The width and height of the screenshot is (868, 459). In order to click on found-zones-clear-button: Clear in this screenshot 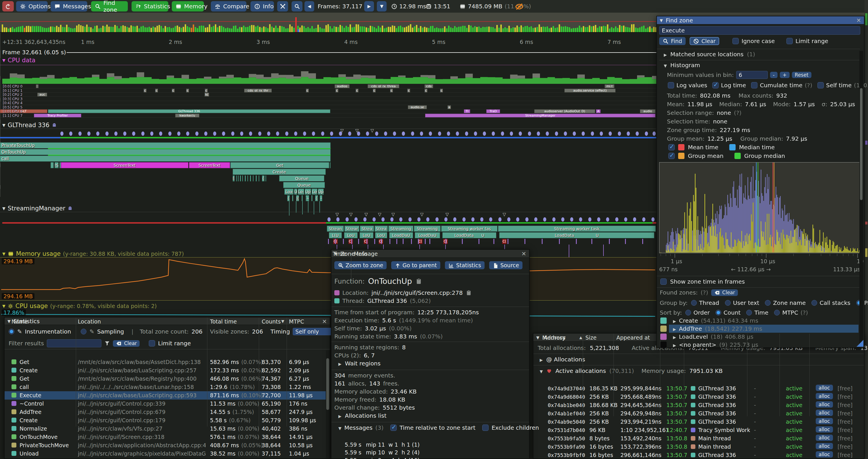, I will do `click(724, 293)`.